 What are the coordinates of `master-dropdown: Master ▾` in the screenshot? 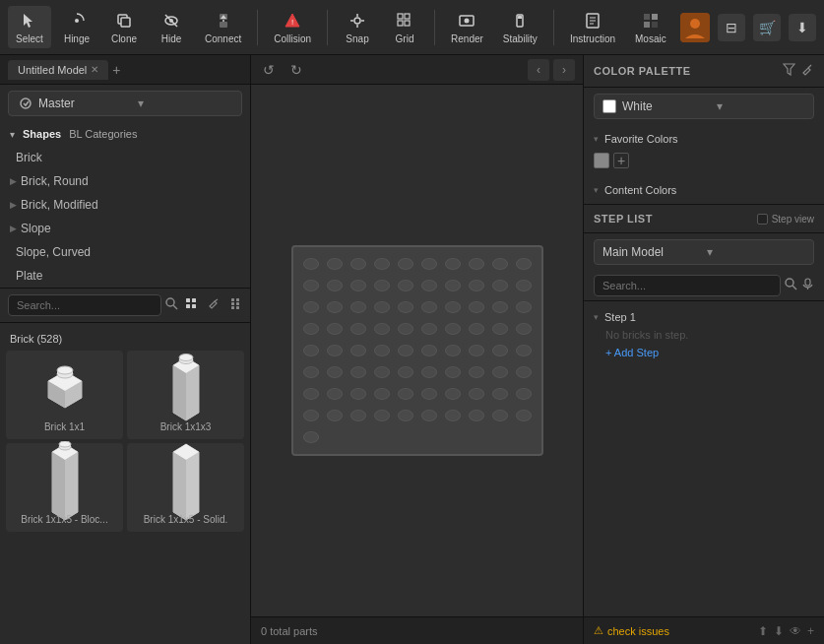 It's located at (125, 103).